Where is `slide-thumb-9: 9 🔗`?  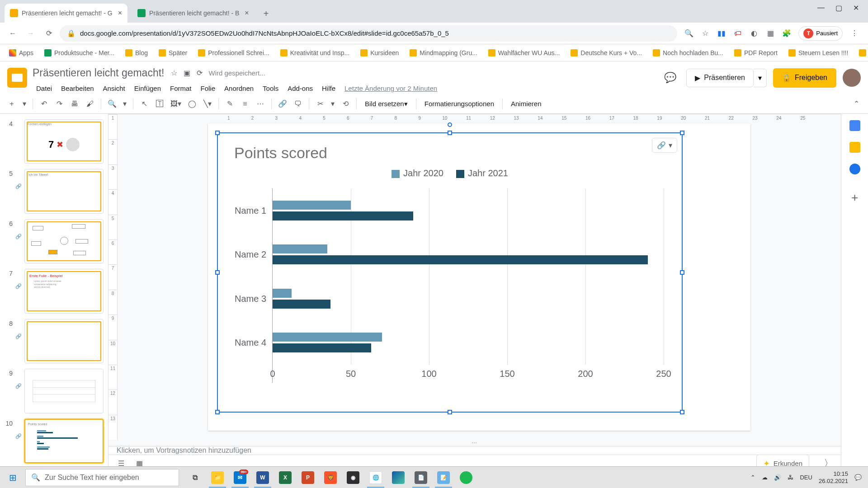 slide-thumb-9: 9 🔗 is located at coordinates (54, 391).